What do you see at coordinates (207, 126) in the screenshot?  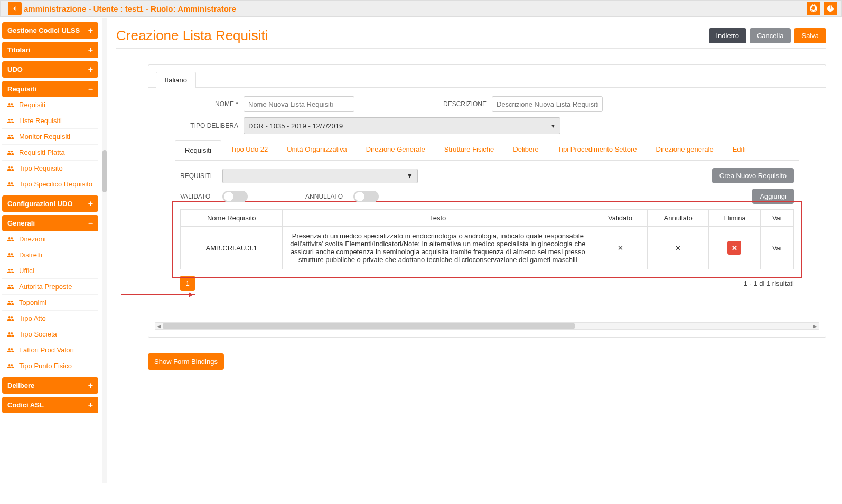 I see `tipo-delibera-label: TIPO DELIBERA` at bounding box center [207, 126].